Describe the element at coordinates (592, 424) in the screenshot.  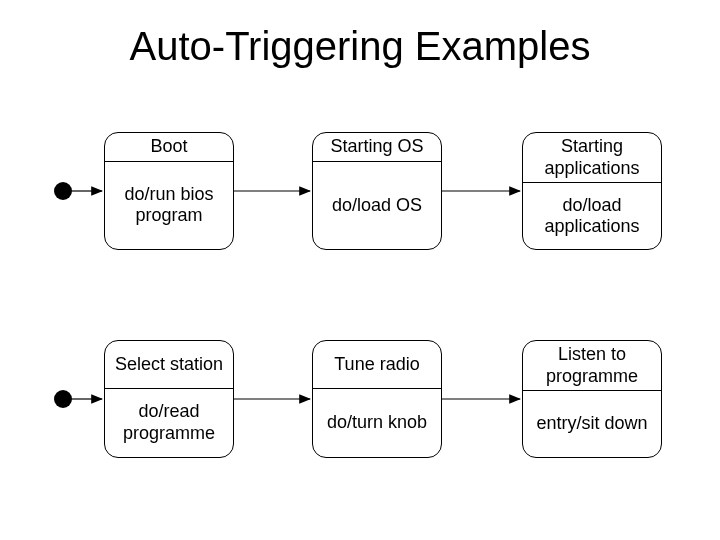
I see `state-listen-programme-action: entry/sit down` at that location.